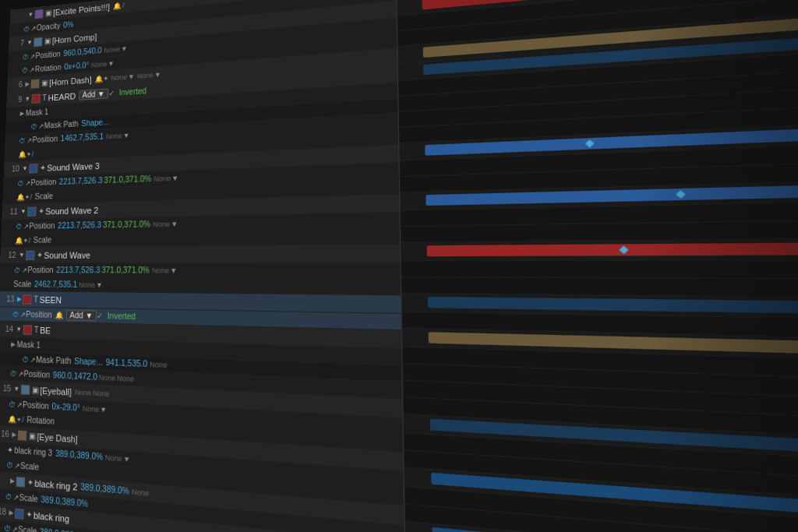 The image size is (798, 532). What do you see at coordinates (17, 44) in the screenshot?
I see `layer-num: 7` at bounding box center [17, 44].